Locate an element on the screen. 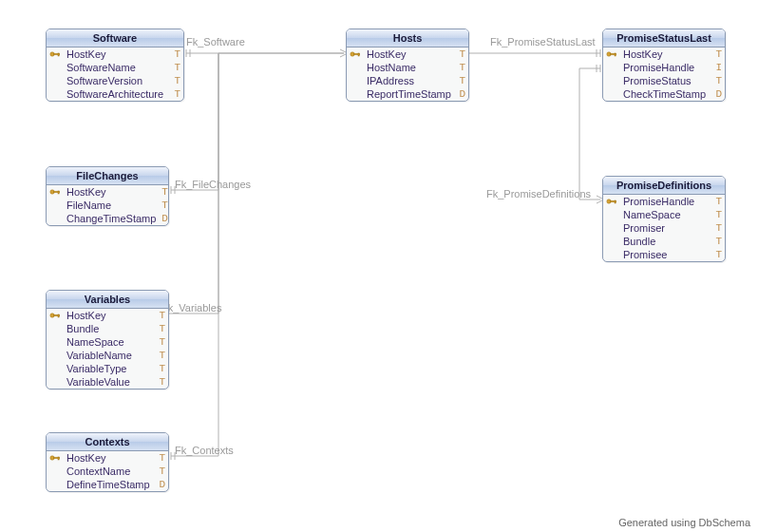  table-promisestatuslast: PromiseStatusLast HostKeyTPromiseHandleI… is located at coordinates (664, 65).